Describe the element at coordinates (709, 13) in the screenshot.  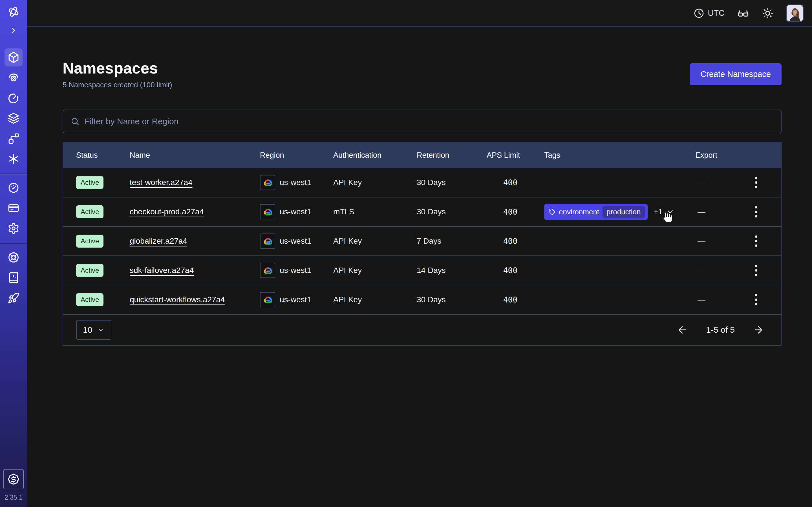
I see `timezone-selector: UTC` at that location.